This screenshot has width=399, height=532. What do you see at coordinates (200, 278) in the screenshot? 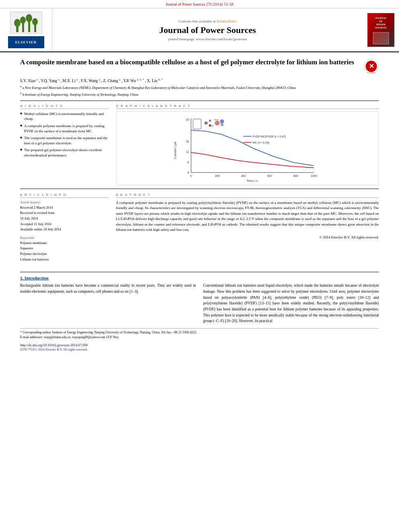
I see `intro-heading: 1. Introduction` at bounding box center [200, 278].